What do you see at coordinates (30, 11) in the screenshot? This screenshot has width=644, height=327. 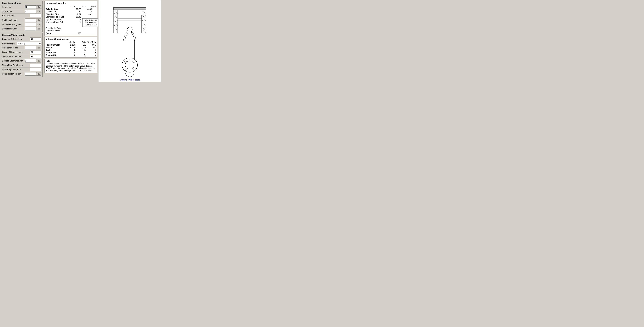 I see `stroke-input` at bounding box center [30, 11].